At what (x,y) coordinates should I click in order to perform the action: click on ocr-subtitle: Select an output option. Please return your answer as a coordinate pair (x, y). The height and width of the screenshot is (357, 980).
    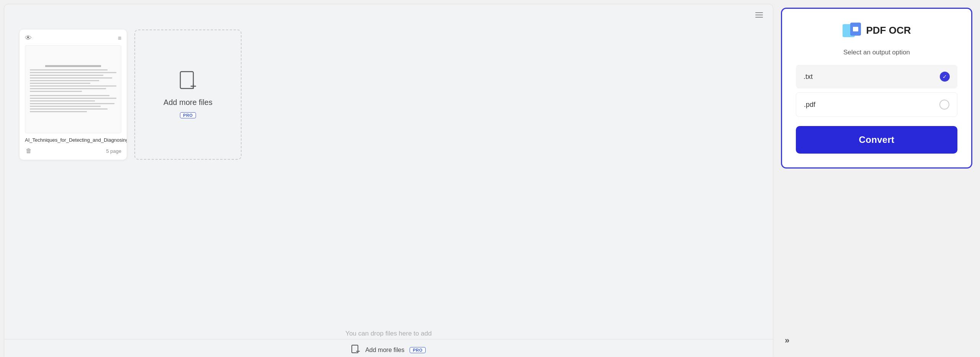
    Looking at the image, I should click on (877, 52).